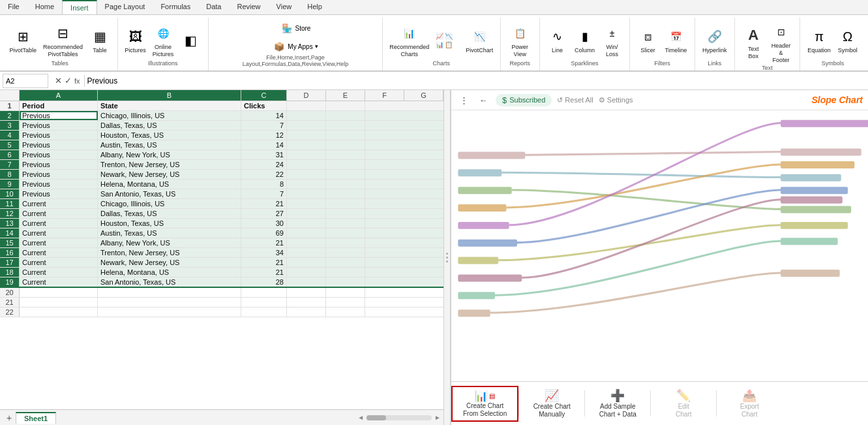 Image resolution: width=868 pixels, height=425 pixels. I want to click on insert-function-icon: fx, so click(77, 81).